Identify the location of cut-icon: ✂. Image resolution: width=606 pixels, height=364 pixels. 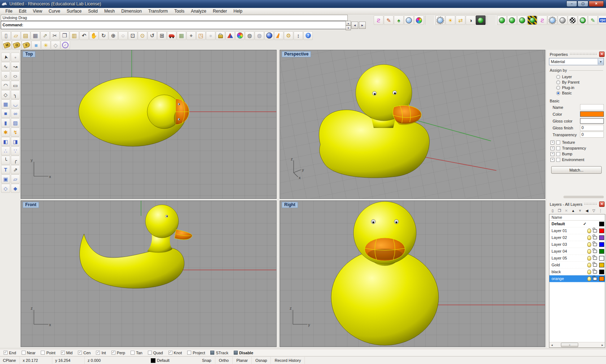
(55, 36).